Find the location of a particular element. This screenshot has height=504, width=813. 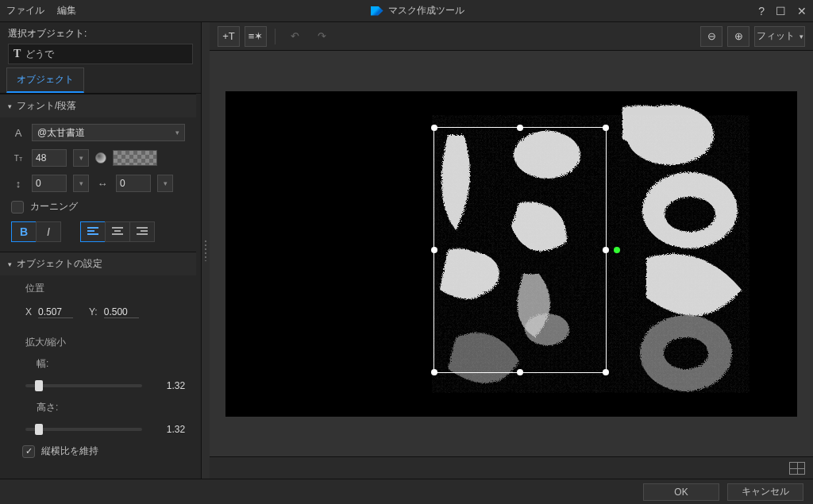

canvas-toolbar: +T ≡✶ ↶ ↷ ⊖ ⊕ フィット ▾ is located at coordinates (511, 37).